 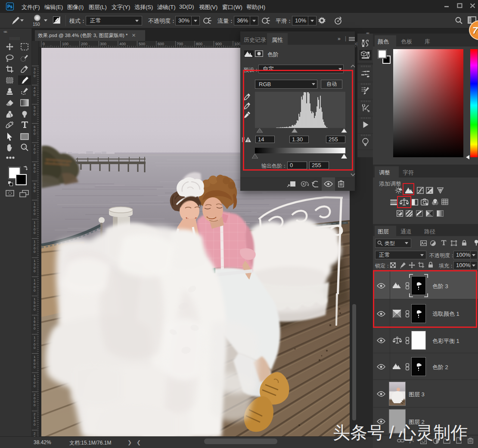 I want to click on svg-text: 200, so click(x=84, y=44).